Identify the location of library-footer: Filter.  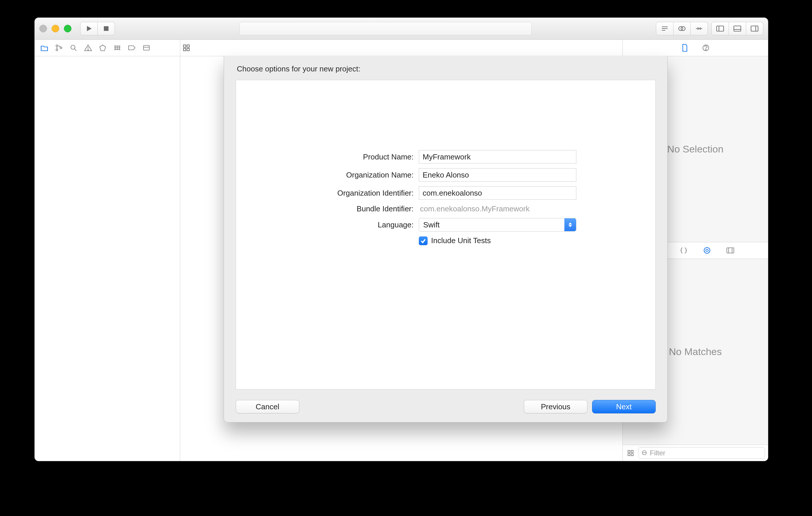
(695, 453).